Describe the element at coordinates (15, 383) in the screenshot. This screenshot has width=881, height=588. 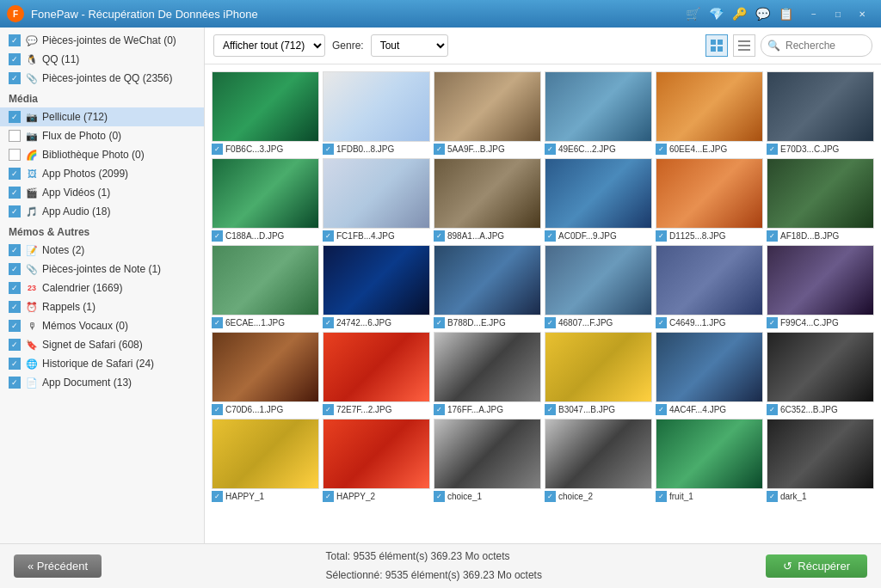
I see `checkbox-app-document` at that location.